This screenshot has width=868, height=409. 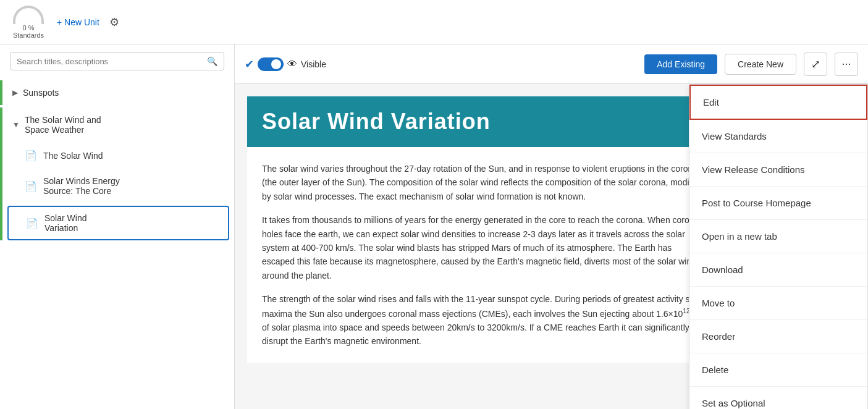 I want to click on dropdown-item-reorder: Reorder, so click(x=778, y=337).